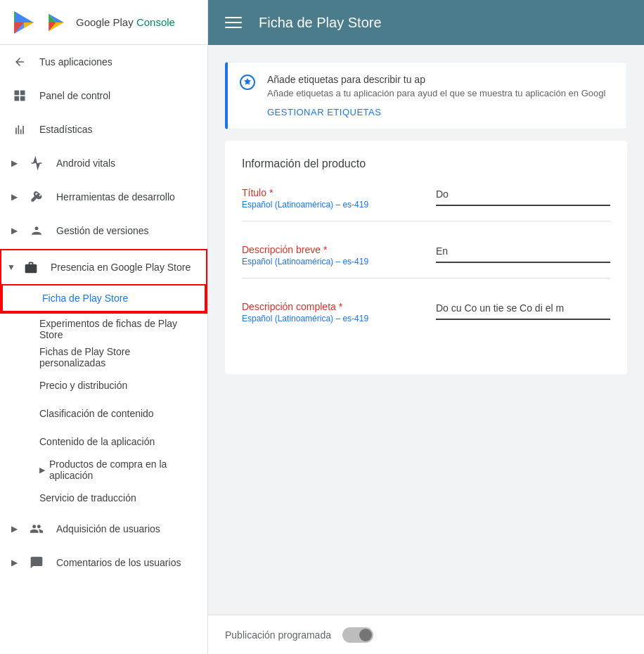  Describe the element at coordinates (442, 79) in the screenshot. I see `banner-title: Añade etiquetas para describir tu ap` at that location.